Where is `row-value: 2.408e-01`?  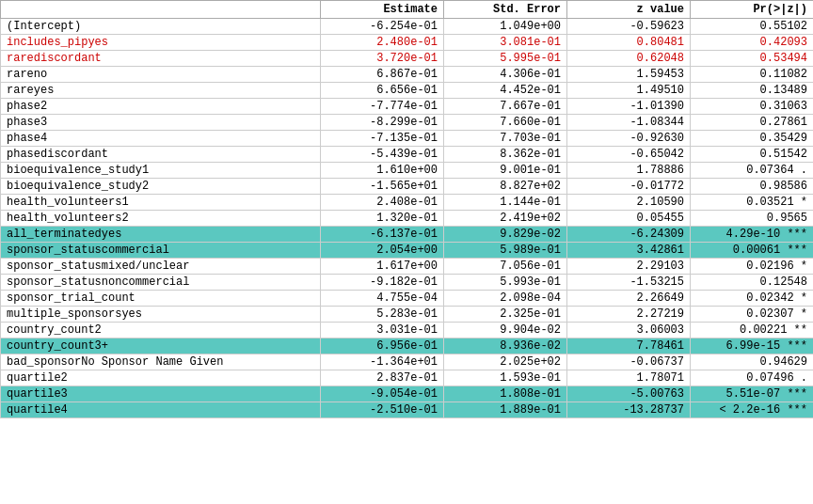 row-value: 2.408e-01 is located at coordinates (382, 203).